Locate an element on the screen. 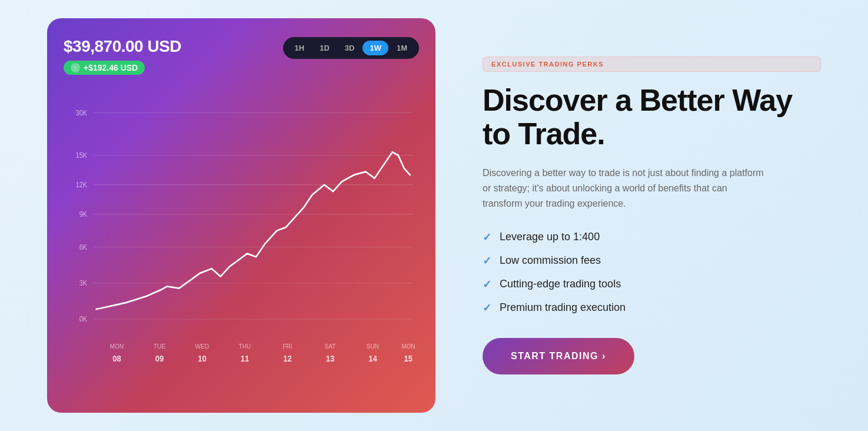 This screenshot has width=868, height=431. feature-item-3: ✓ Cutting-edge trading tools is located at coordinates (652, 284).